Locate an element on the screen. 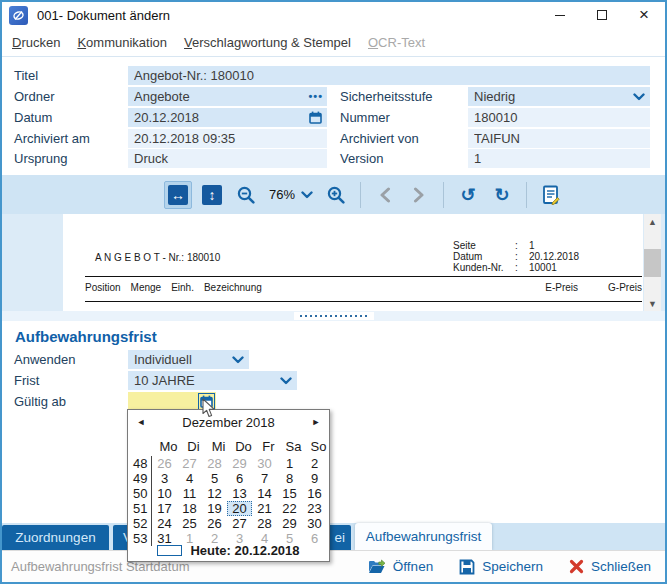  zoom-level-value: 76% is located at coordinates (282, 194).